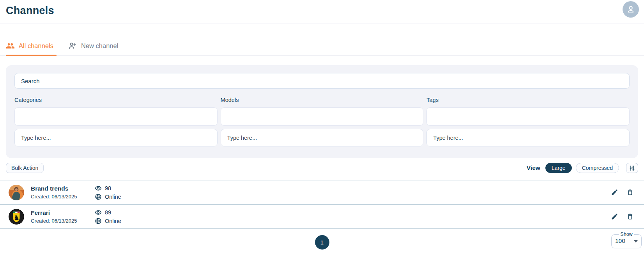 The height and width of the screenshot is (255, 644). I want to click on channel-row-ferrari: ♞ Ferrari Created: 06/13/2025 89, so click(322, 216).